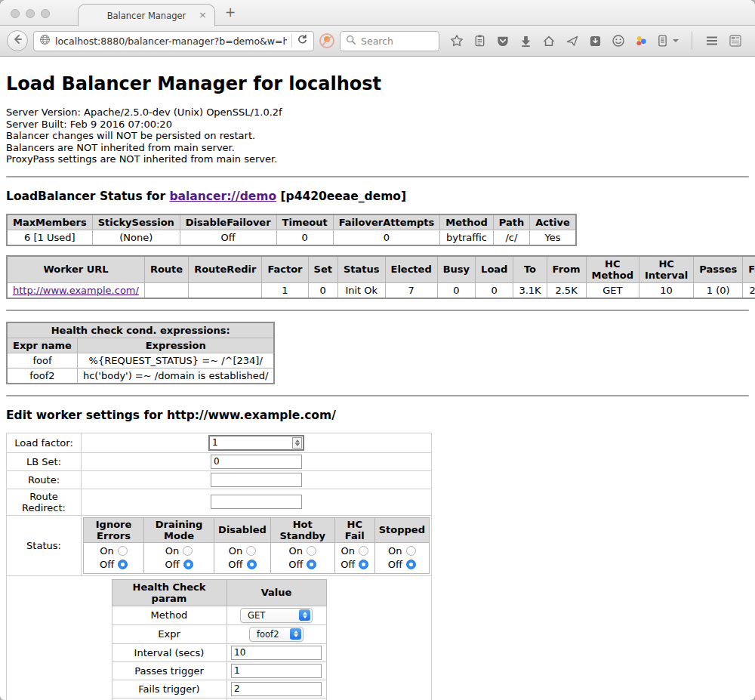 This screenshot has width=755, height=700. What do you see at coordinates (257, 501) in the screenshot?
I see `route-redirect-input` at bounding box center [257, 501].